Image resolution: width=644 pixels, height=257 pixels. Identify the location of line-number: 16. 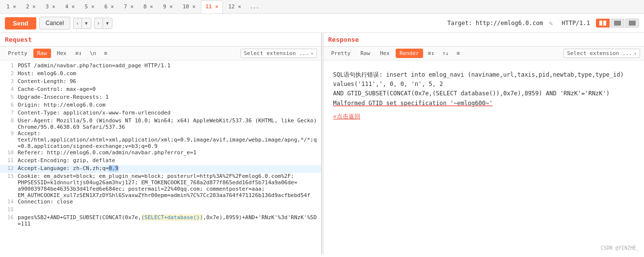
(9, 221).